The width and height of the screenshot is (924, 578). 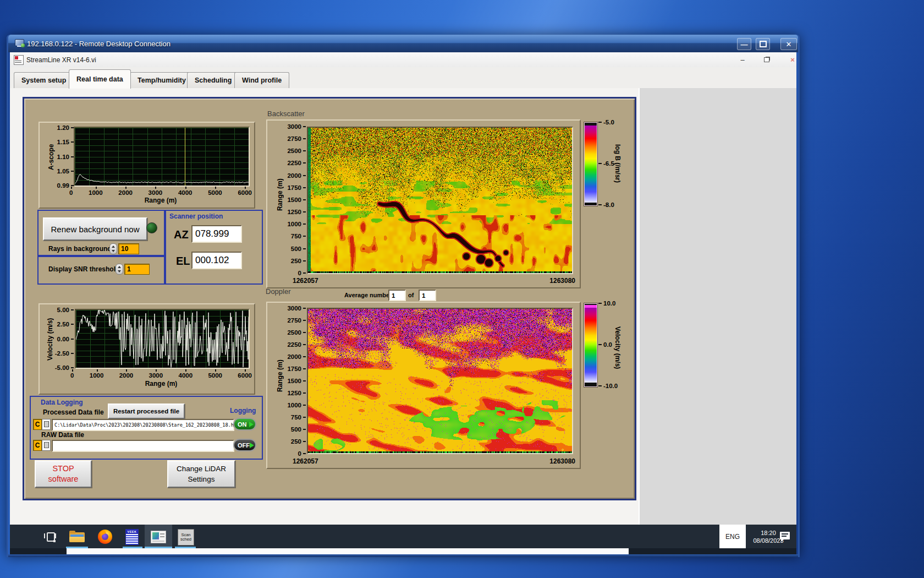 I want to click on labview-vi-icon, so click(x=19, y=60).